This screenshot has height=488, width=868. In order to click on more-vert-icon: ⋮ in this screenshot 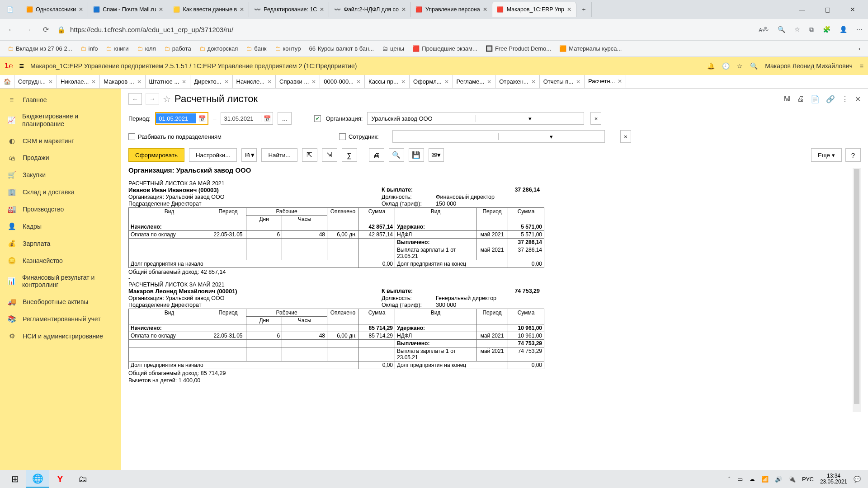, I will do `click(845, 99)`.